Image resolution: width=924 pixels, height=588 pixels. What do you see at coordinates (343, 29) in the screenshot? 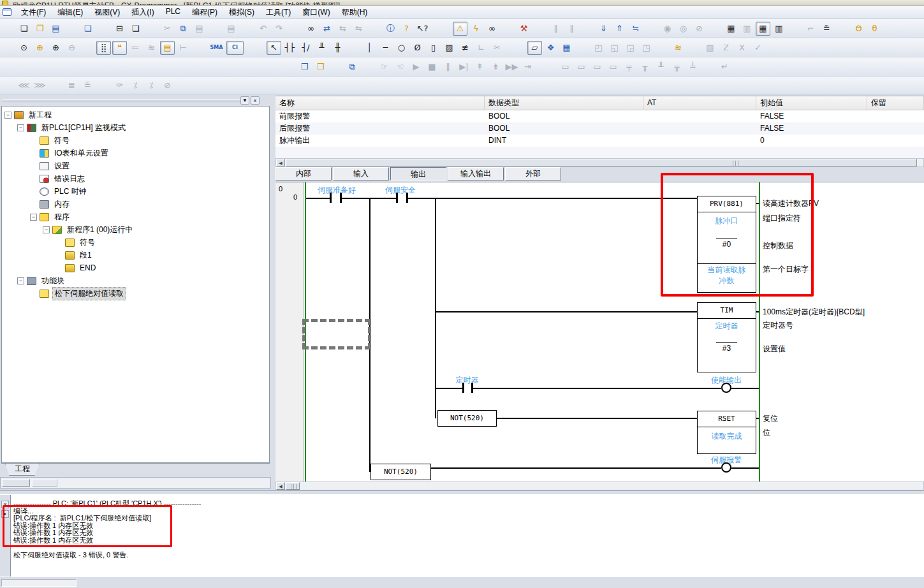
I see `find-replace-all-button: ⇆` at bounding box center [343, 29].